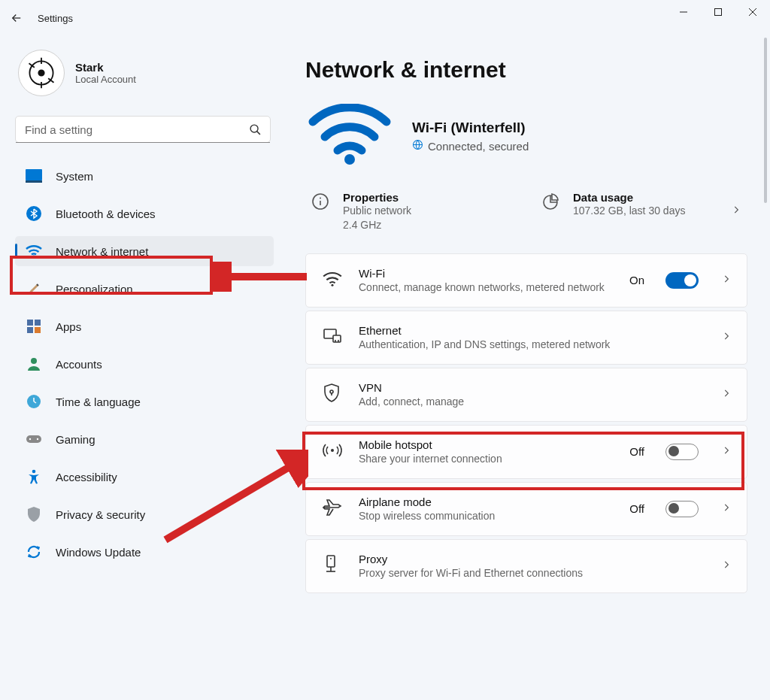 This screenshot has height=700, width=770. I want to click on hotspot-toggle, so click(682, 452).